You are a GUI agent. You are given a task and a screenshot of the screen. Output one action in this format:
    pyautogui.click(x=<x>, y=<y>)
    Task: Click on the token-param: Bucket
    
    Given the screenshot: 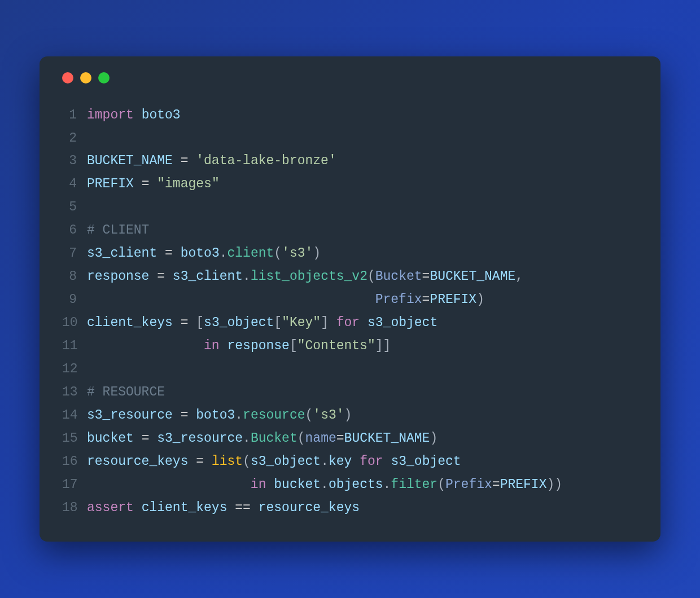 What is the action you would take?
    pyautogui.click(x=399, y=276)
    